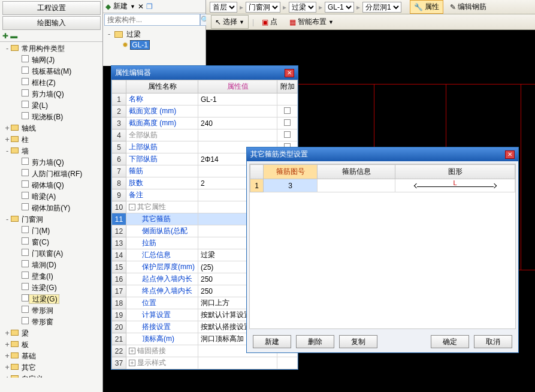 The width and height of the screenshot is (535, 392). What do you see at coordinates (52, 174) in the screenshot?
I see `tree-node: 人防门框墙(RF)` at bounding box center [52, 174].